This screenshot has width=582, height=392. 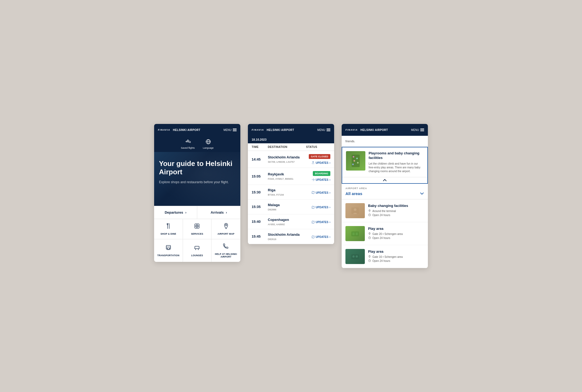 What do you see at coordinates (291, 207) in the screenshot?
I see `flight-row-4: 15:35 Malaga D82886 UPDATES ›` at bounding box center [291, 207].